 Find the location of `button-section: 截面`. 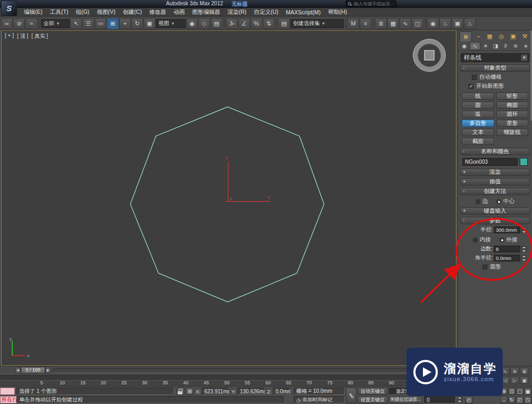

button-section: 截面 is located at coordinates (478, 141).